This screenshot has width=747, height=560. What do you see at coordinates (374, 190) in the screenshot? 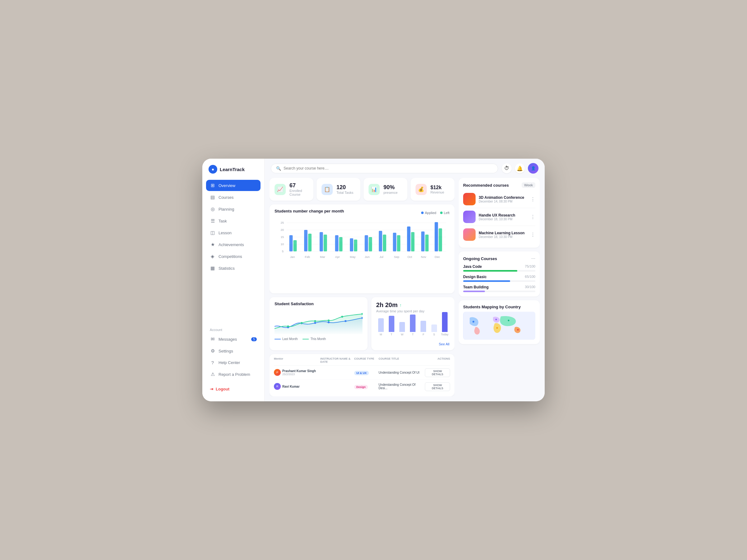
I see `presence-icon: 📊` at bounding box center [374, 190].